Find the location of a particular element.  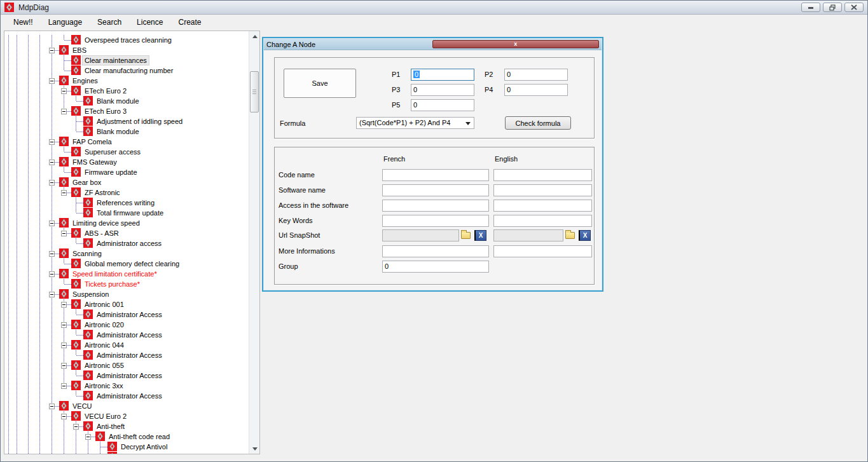

menu-item-new: New!! is located at coordinates (23, 22).